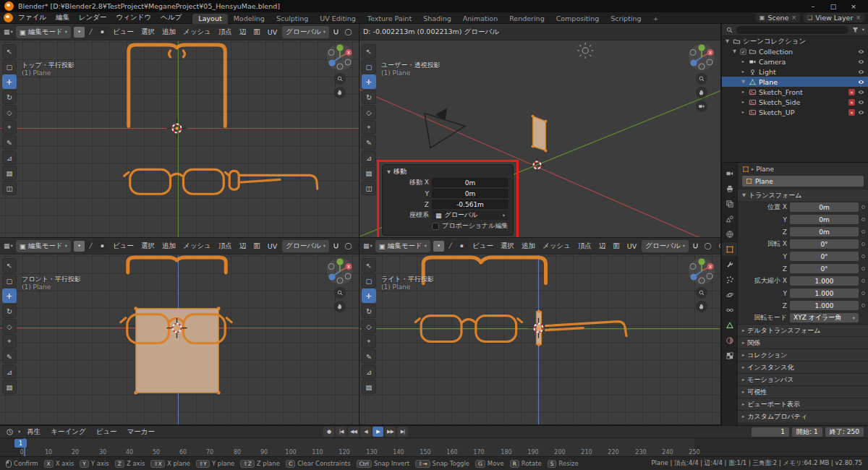 The width and height of the screenshot is (868, 470). Describe the element at coordinates (349, 246) in the screenshot. I see `proportional-edit-icon: ◯` at that location.